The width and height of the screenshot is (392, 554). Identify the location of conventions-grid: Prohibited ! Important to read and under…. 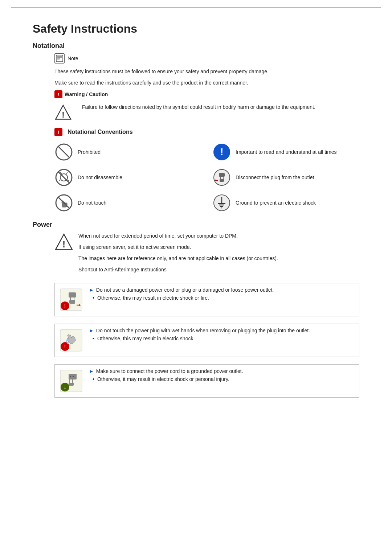
(207, 177).